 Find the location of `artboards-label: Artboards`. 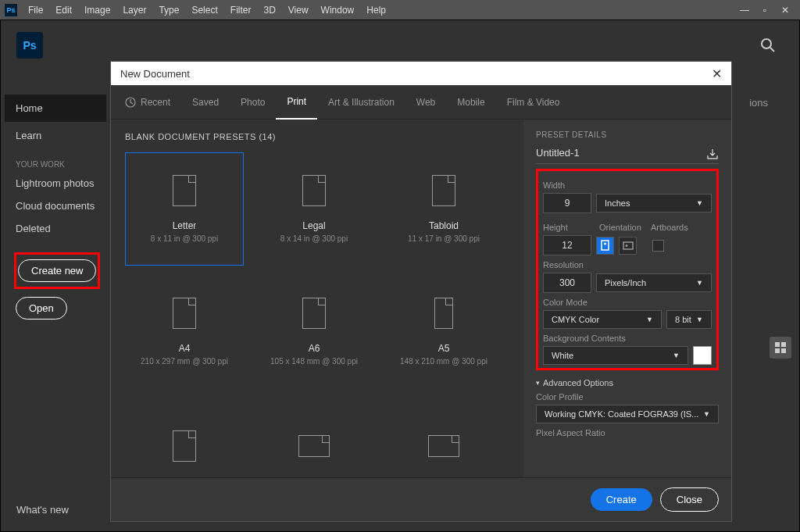

artboards-label: Artboards is located at coordinates (670, 227).